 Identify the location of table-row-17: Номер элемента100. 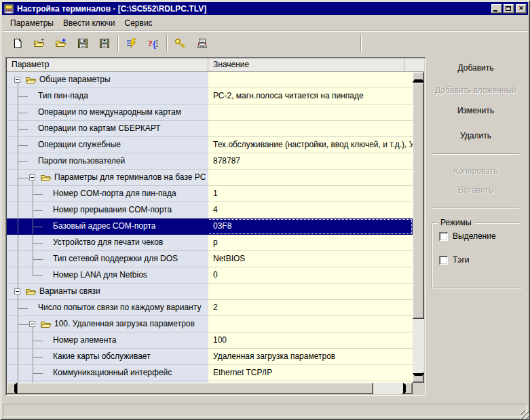
(210, 341).